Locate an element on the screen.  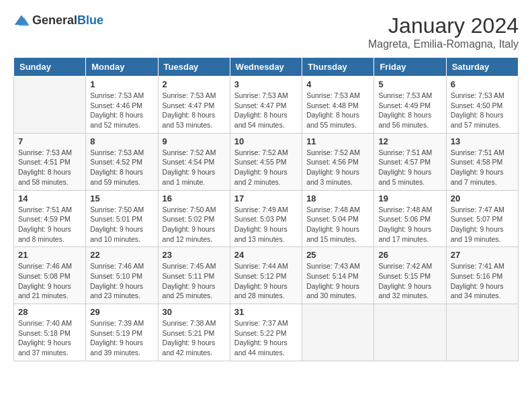
day-number: 1 is located at coordinates (122, 85).